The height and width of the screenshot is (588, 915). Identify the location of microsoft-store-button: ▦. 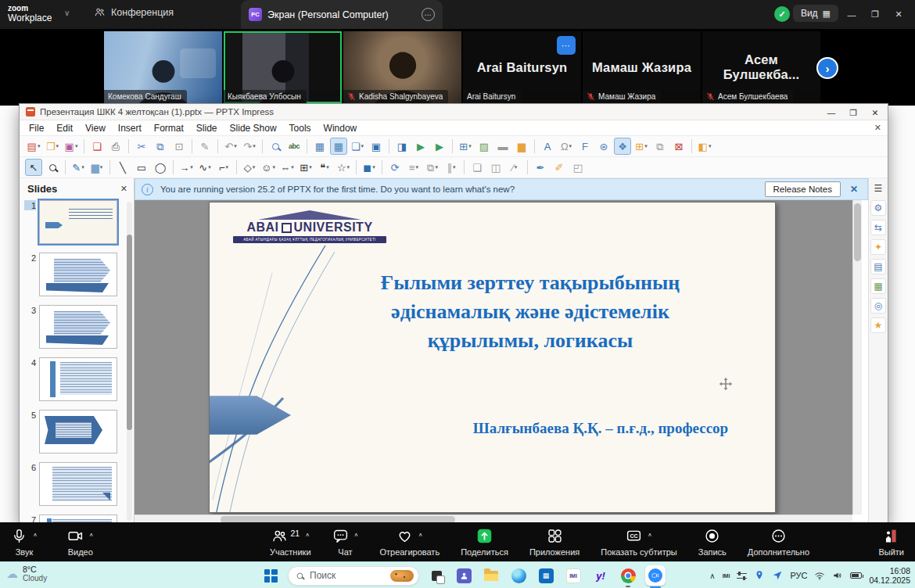
(546, 575).